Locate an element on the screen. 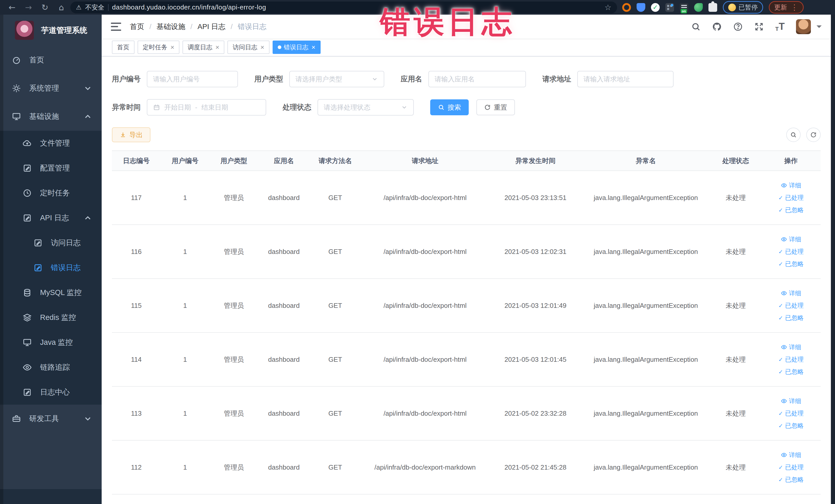 The width and height of the screenshot is (835, 504). breadcrumb-infra: 基础设施 is located at coordinates (171, 26).